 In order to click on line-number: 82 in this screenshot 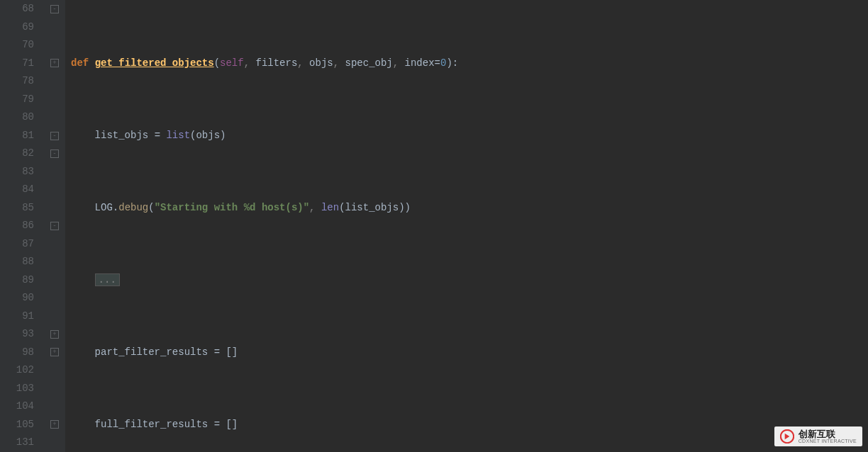, I will do `click(17, 154)`.